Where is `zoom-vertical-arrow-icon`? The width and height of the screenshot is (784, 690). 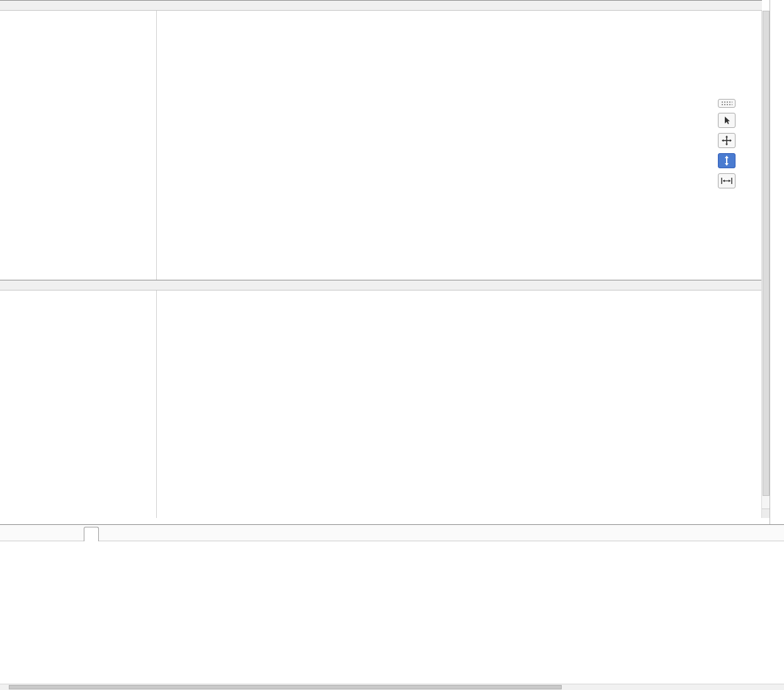
zoom-vertical-arrow-icon is located at coordinates (727, 161).